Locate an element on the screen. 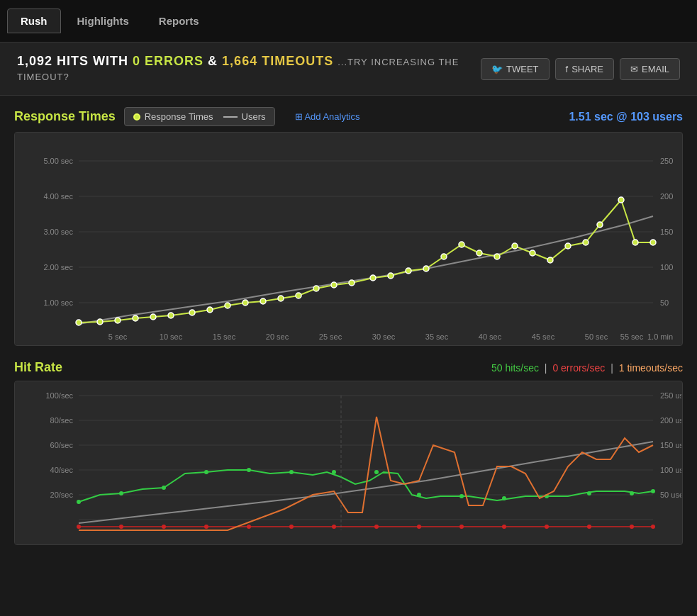  response-times-title: Response Times is located at coordinates (65, 116).